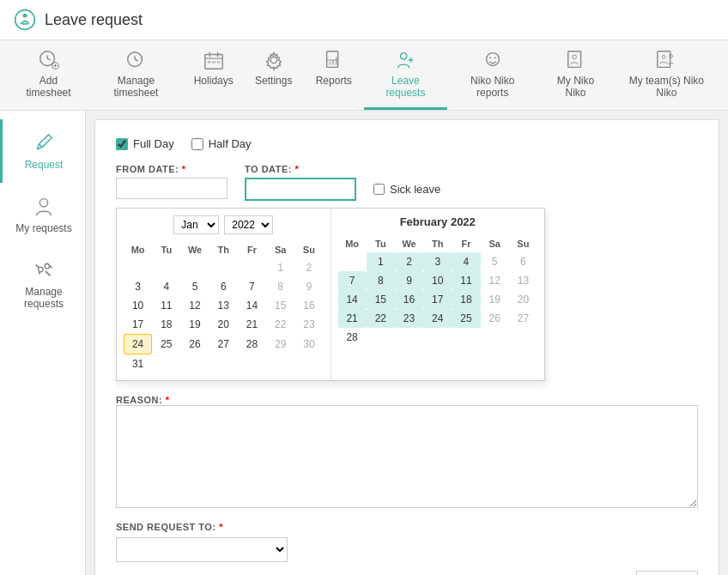 The height and width of the screenshot is (575, 728). What do you see at coordinates (43, 215) in the screenshot?
I see `sidebar-item-my-requests: My requests` at bounding box center [43, 215].